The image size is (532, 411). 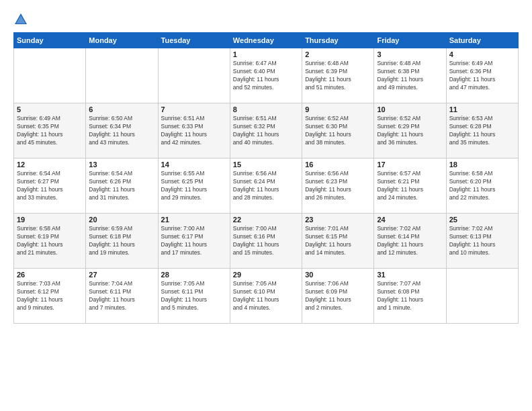 What do you see at coordinates (338, 220) in the screenshot?
I see `day-number: 23` at bounding box center [338, 220].